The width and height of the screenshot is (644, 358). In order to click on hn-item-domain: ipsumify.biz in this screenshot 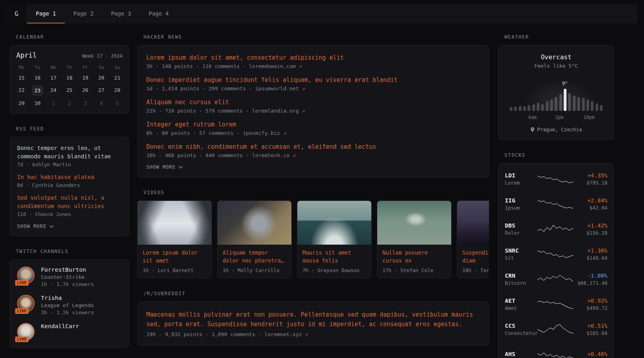, I will do `click(262, 133)`.